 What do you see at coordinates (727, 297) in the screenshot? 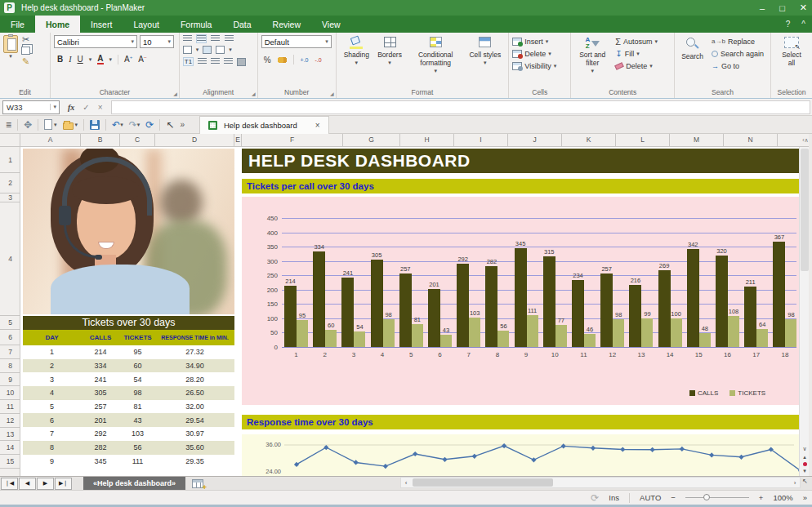
I see `bar-group-day-16: 320108` at bounding box center [727, 297].